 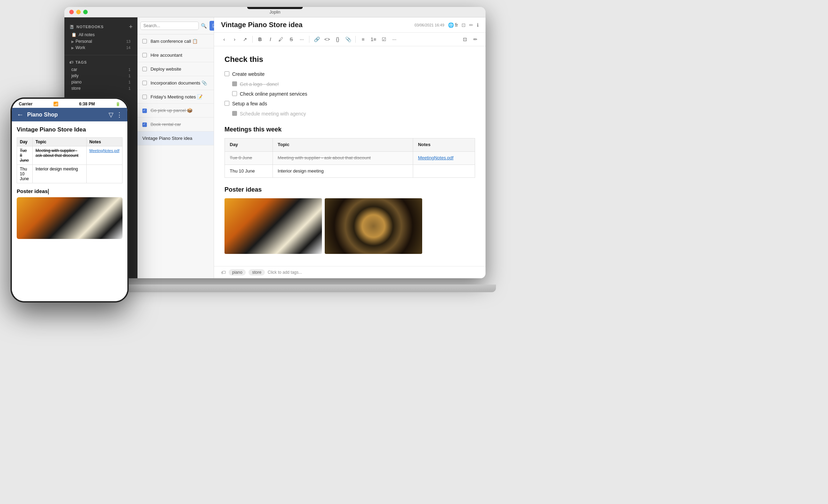 What do you see at coordinates (447, 25) in the screenshot?
I see `editor-meta: 03/06/2021 16:49 🌐 fr ⊡ ✏ ℹ` at bounding box center [447, 25].